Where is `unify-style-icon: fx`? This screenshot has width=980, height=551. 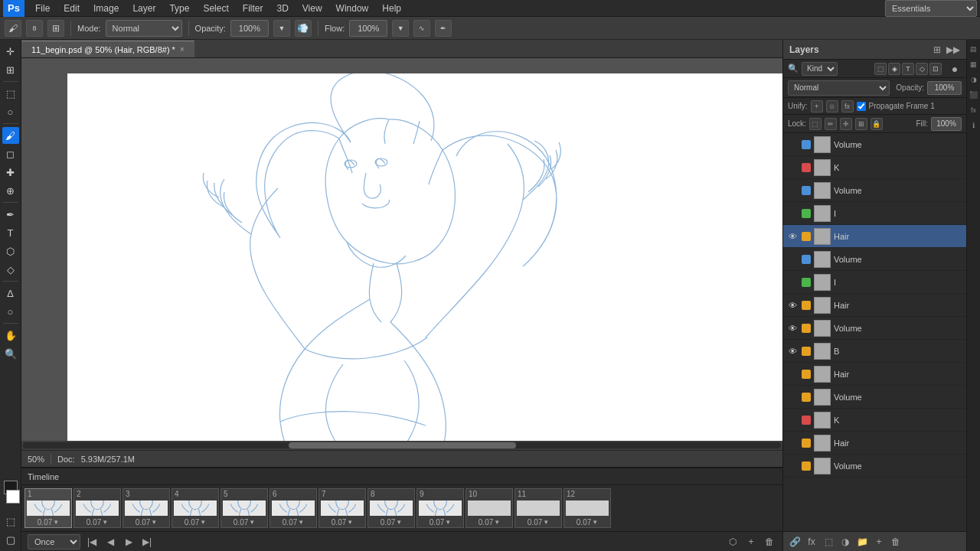 unify-style-icon: fx is located at coordinates (848, 106).